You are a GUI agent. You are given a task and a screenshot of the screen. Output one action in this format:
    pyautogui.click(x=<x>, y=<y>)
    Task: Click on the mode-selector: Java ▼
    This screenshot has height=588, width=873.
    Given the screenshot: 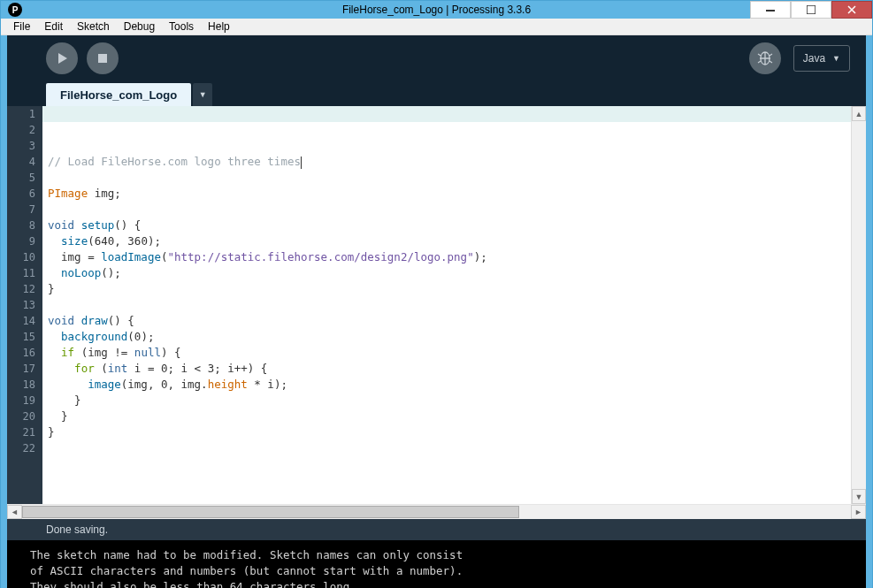 What is the action you would take?
    pyautogui.click(x=822, y=58)
    